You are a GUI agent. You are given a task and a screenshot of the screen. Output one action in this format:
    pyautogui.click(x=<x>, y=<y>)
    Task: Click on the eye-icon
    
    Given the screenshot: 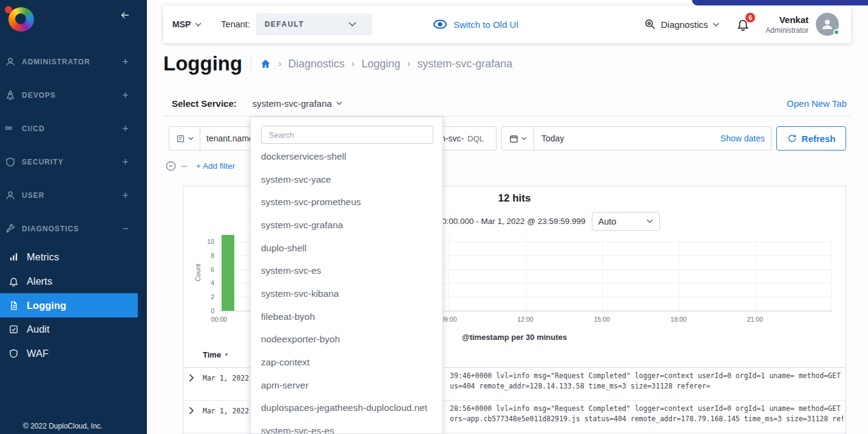 What is the action you would take?
    pyautogui.click(x=440, y=24)
    